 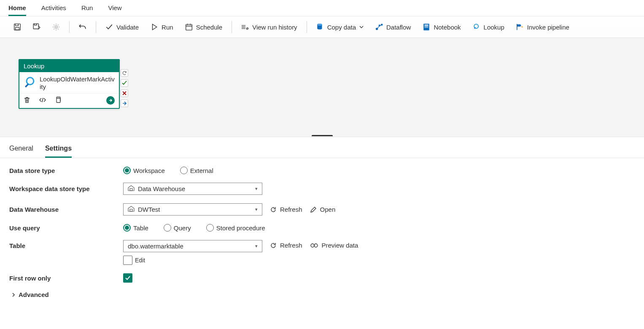 I want to click on radio-external: External, so click(x=197, y=170).